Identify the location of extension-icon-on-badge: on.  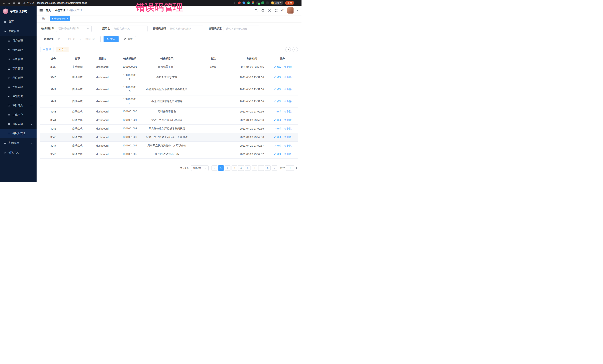
(258, 3).